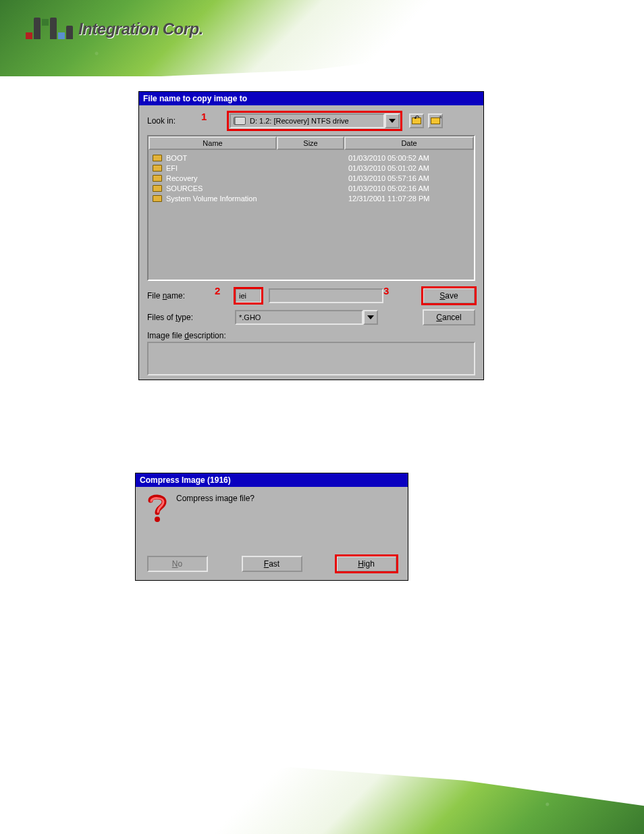 This screenshot has height=834, width=644. What do you see at coordinates (322, 797) in the screenshot?
I see `footer-decor` at bounding box center [322, 797].